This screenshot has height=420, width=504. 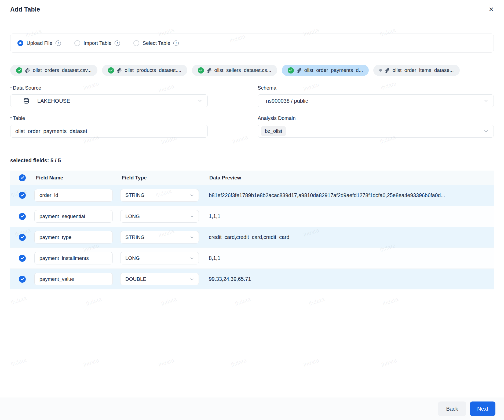 What do you see at coordinates (283, 101) in the screenshot?
I see `schema-value: ns900038 / public` at bounding box center [283, 101].